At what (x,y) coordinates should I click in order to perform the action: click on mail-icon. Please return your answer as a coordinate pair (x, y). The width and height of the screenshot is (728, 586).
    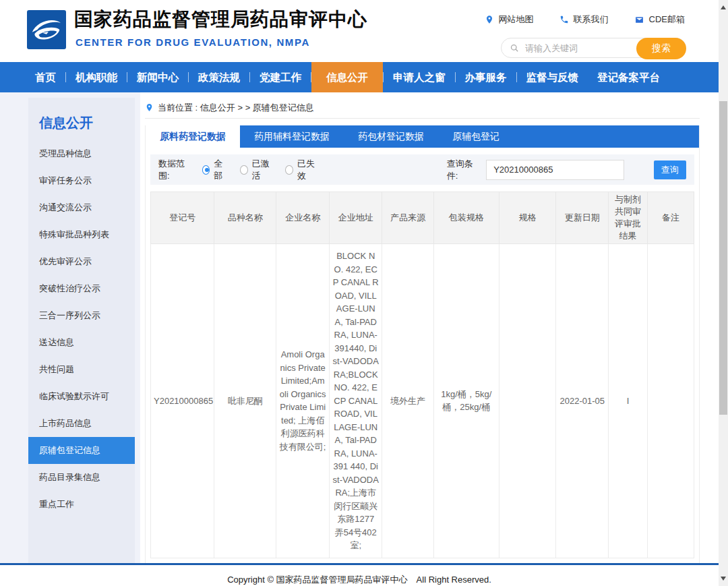
    Looking at the image, I should click on (639, 20).